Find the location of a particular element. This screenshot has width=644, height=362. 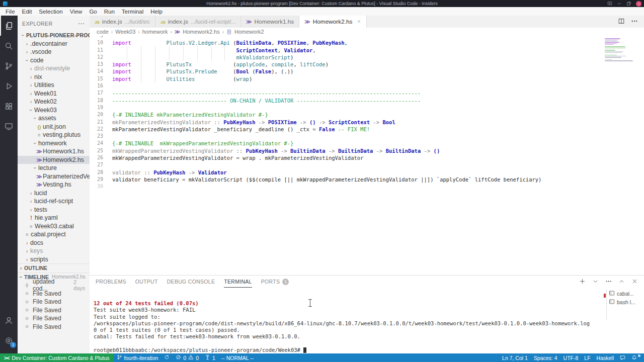

sidebar-more-icon: ··· is located at coordinates (82, 24).